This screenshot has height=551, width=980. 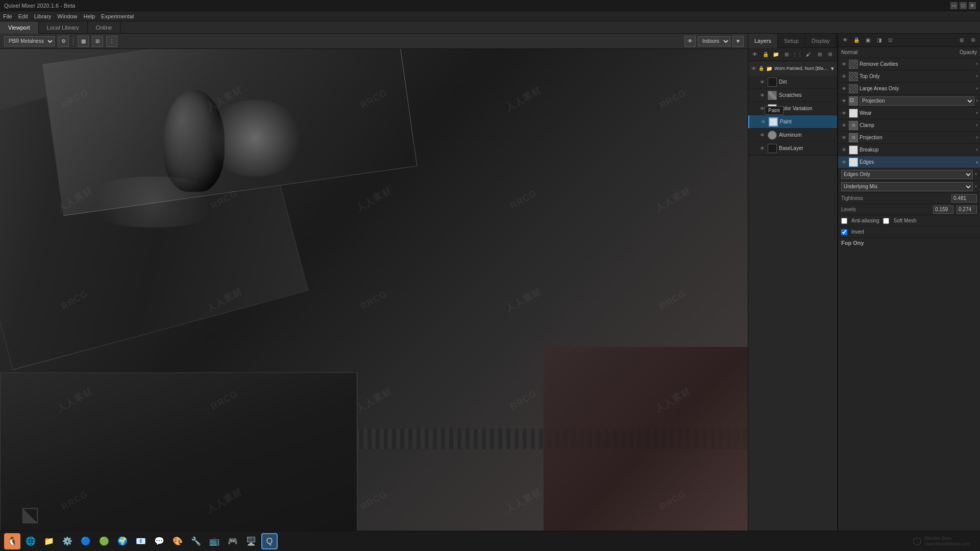 What do you see at coordinates (909, 101) in the screenshot?
I see `projection-row: 👁 ⊡ Projection ▾` at bounding box center [909, 101].